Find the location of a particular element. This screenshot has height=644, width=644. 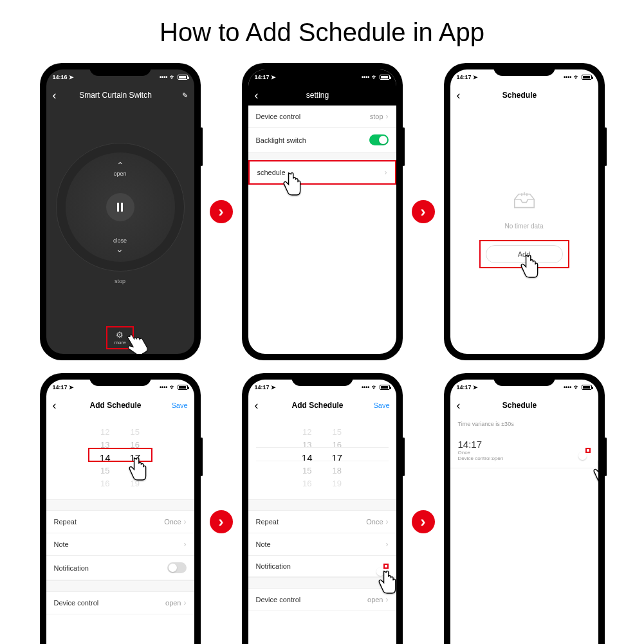

nav-bar: ‹ Smart Curtain Switch ✎ is located at coordinates (120, 95).